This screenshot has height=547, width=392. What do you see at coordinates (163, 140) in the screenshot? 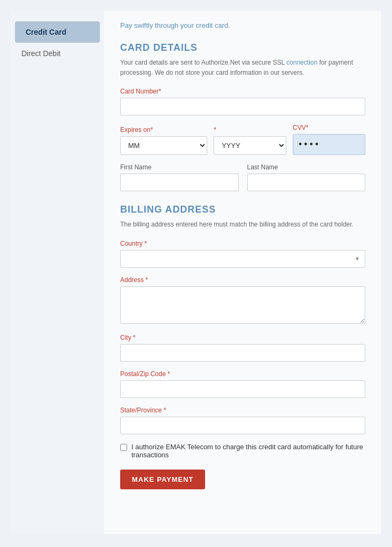
I see `expires-group: Expires on* MM 010203 040506 070809 1011…` at bounding box center [163, 140].